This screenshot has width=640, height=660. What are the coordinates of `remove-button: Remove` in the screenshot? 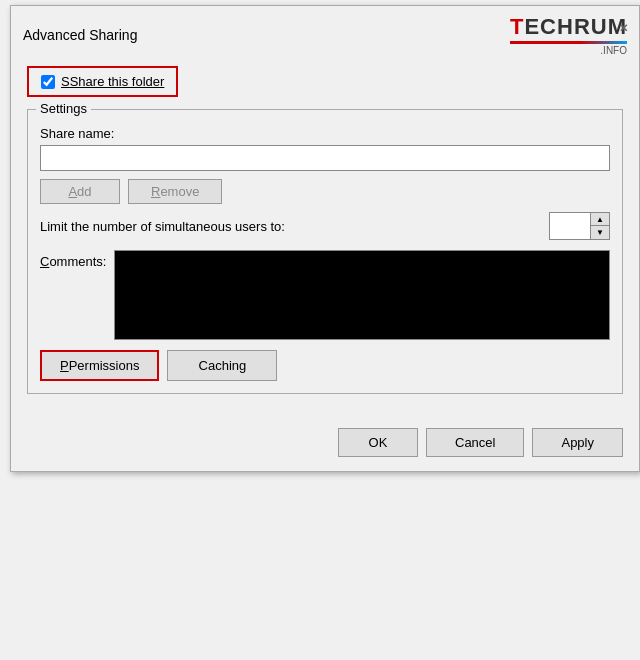 It's located at (175, 192).